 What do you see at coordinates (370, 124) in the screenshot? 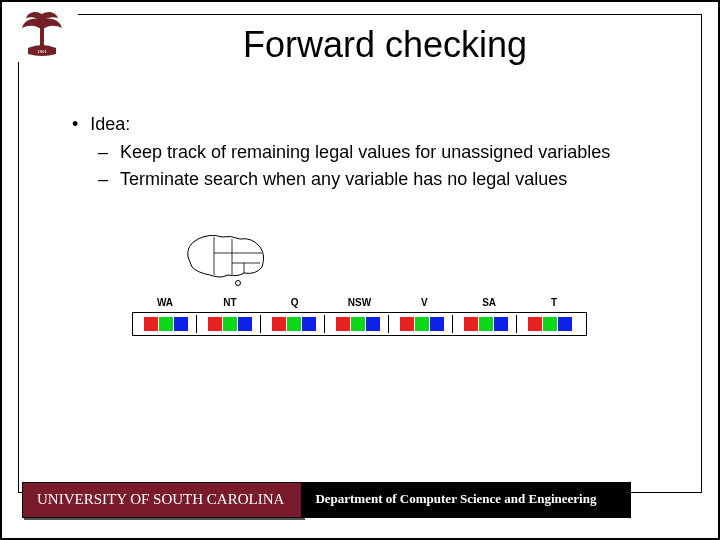
I see `bullet-idea: • Idea:` at bounding box center [370, 124].